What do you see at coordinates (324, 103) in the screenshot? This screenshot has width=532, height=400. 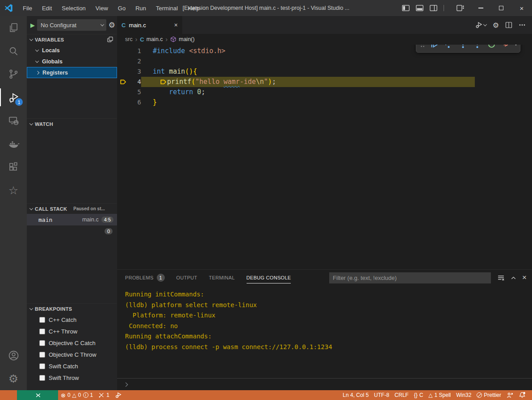 I see `code-line: 6}` at bounding box center [324, 103].